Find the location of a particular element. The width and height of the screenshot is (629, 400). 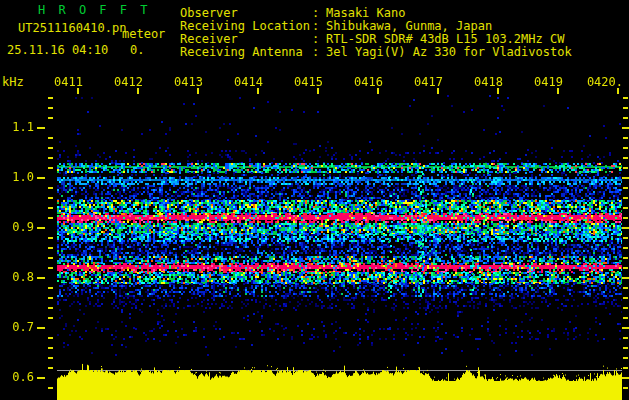

station-name: meteor is located at coordinates (144, 34).